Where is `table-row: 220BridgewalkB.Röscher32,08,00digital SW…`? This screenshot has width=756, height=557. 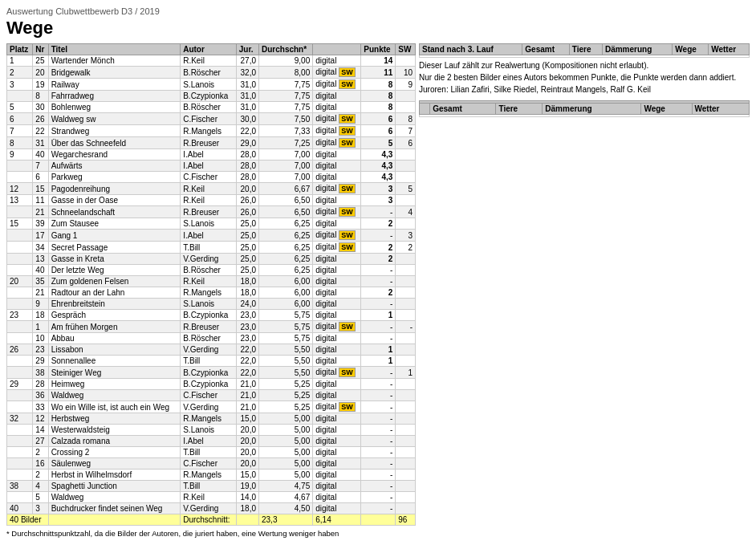
table-row: 220BridgewalkB.Röscher32,08,00digital SW… is located at coordinates (212, 72).